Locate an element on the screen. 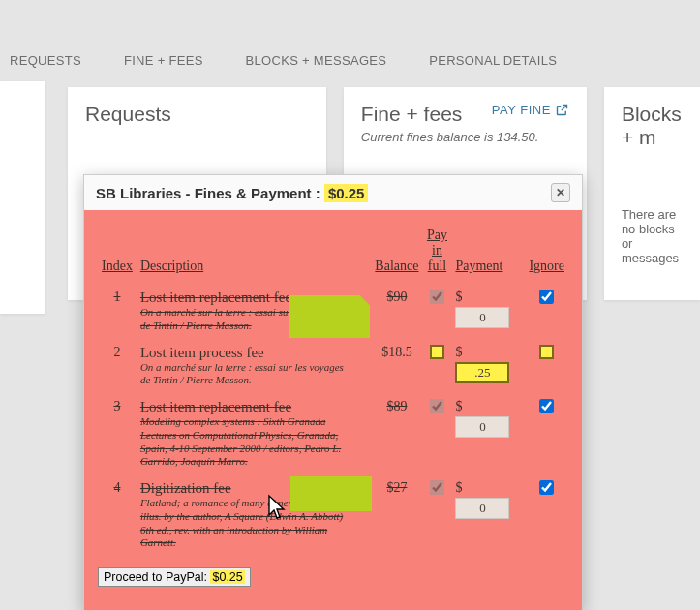 The width and height of the screenshot is (700, 610). row-subtitle: Modeling complex systems : Sixth Granada… is located at coordinates (242, 442).